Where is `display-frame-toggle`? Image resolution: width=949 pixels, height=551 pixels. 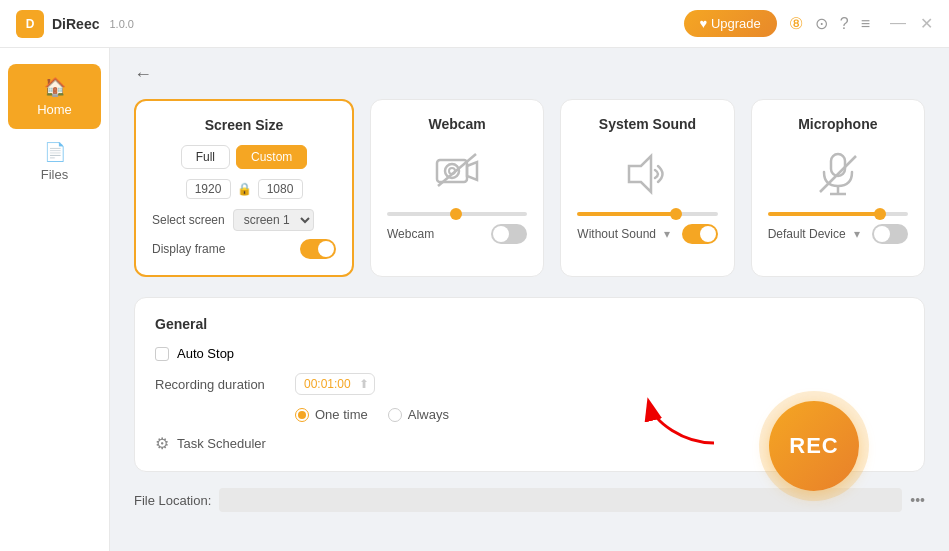 display-frame-toggle is located at coordinates (318, 249).